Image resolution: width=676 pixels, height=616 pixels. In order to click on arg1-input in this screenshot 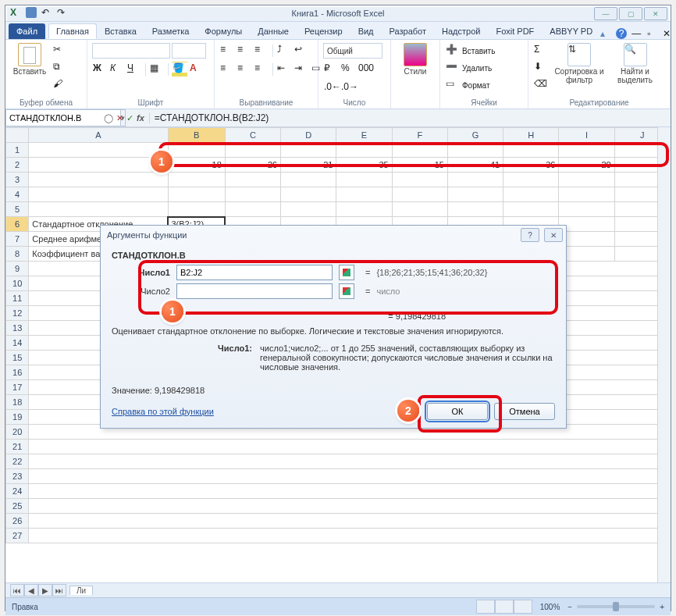, I will do `click(254, 272)`.